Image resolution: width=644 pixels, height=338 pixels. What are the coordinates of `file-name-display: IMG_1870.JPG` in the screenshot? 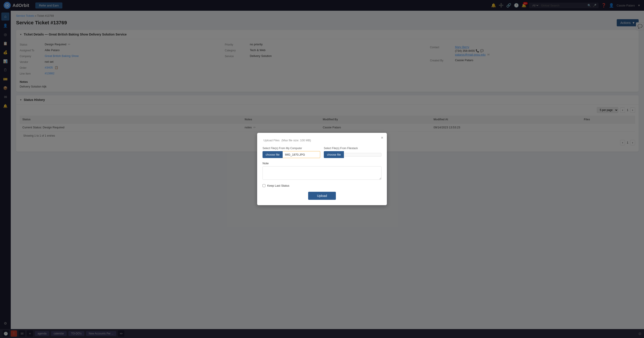 It's located at (302, 155).